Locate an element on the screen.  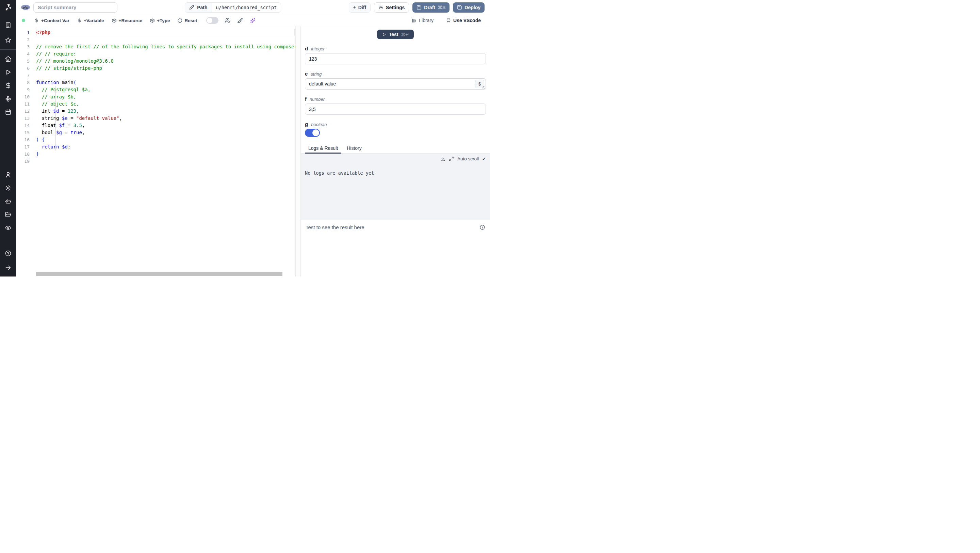
code-line-2: 2 is located at coordinates (156, 40).